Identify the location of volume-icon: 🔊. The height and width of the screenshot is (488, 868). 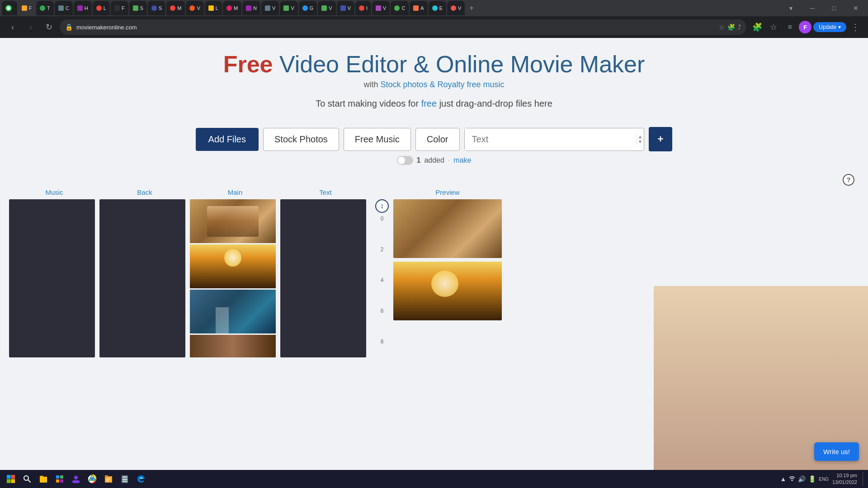
(802, 479).